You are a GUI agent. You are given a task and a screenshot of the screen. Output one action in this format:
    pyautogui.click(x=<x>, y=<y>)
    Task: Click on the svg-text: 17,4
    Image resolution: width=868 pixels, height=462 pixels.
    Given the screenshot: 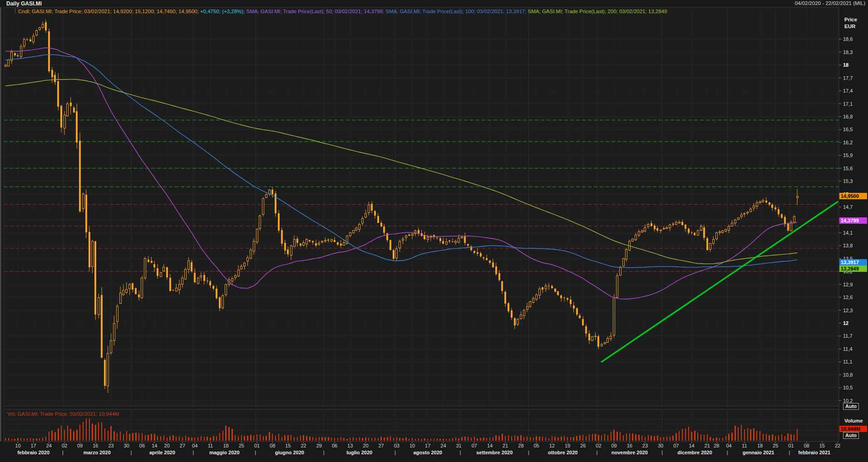 What is the action you would take?
    pyautogui.click(x=848, y=91)
    